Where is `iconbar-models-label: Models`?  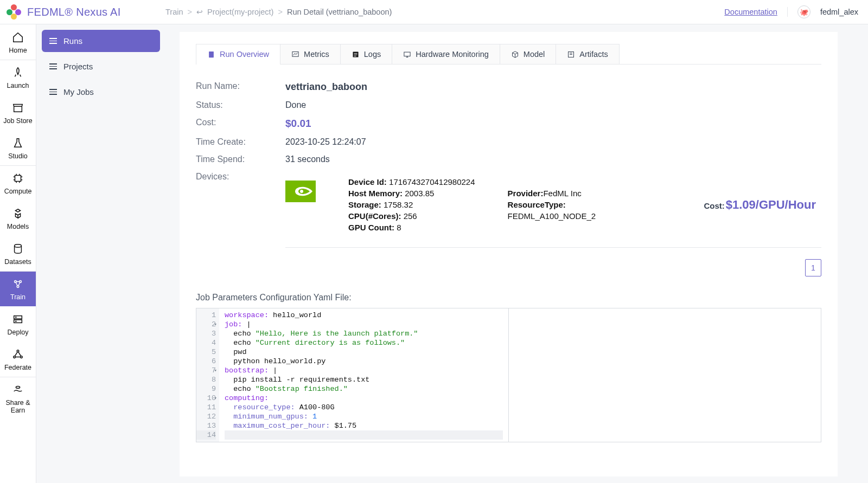 iconbar-models-label: Models is located at coordinates (18, 227).